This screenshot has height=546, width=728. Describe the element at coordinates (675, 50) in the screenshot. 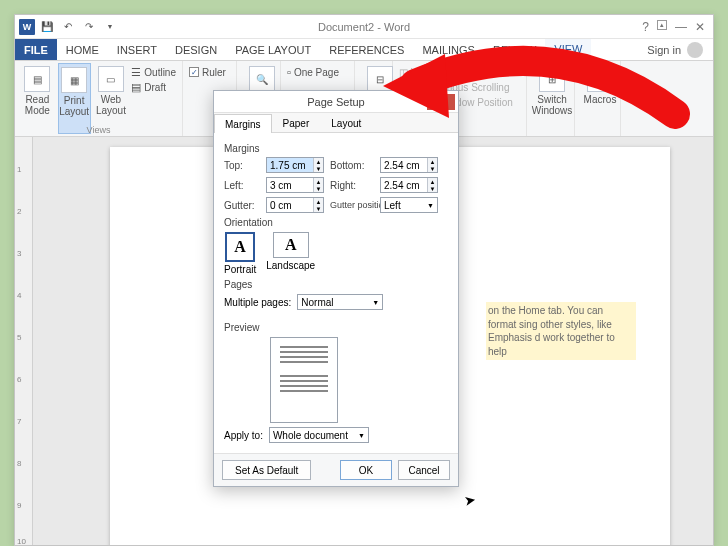

I see `sign-in: Sign in` at that location.